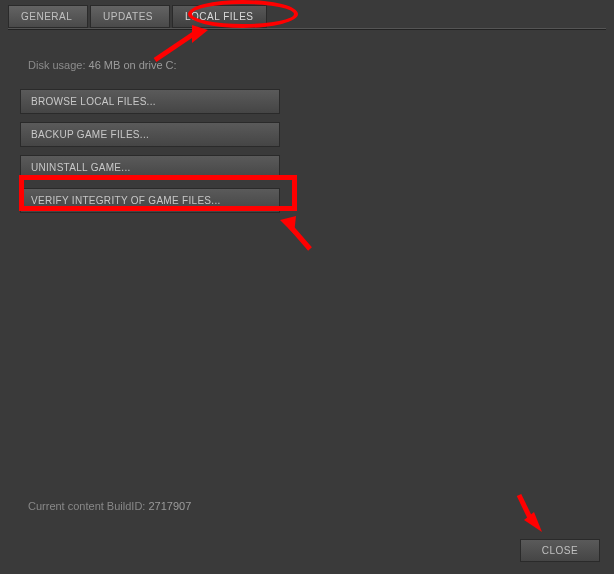  Describe the element at coordinates (307, 14) in the screenshot. I see `tabs-bar: GENERAL UPDATES LOCAL FILES` at that location.